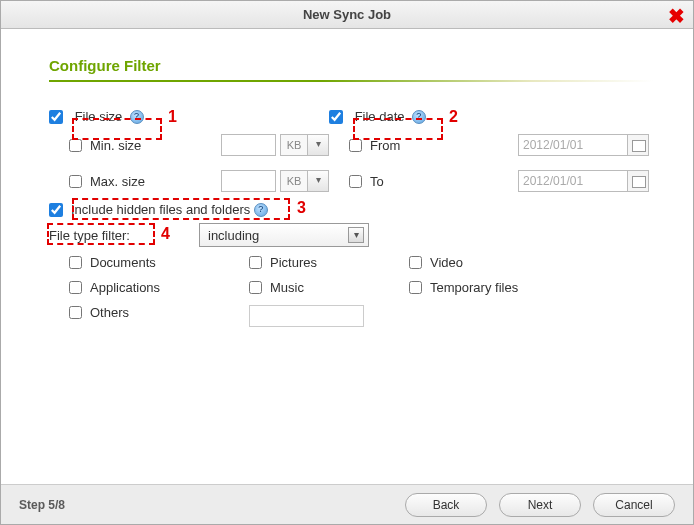  I want to click on filesize-group: File size, so click(189, 116).